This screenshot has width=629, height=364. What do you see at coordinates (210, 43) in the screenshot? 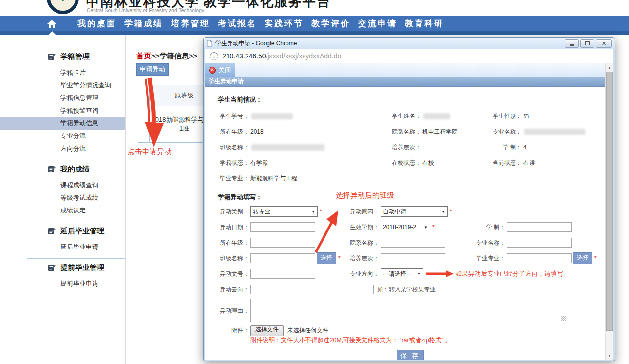
I see `page-icon` at bounding box center [210, 43].